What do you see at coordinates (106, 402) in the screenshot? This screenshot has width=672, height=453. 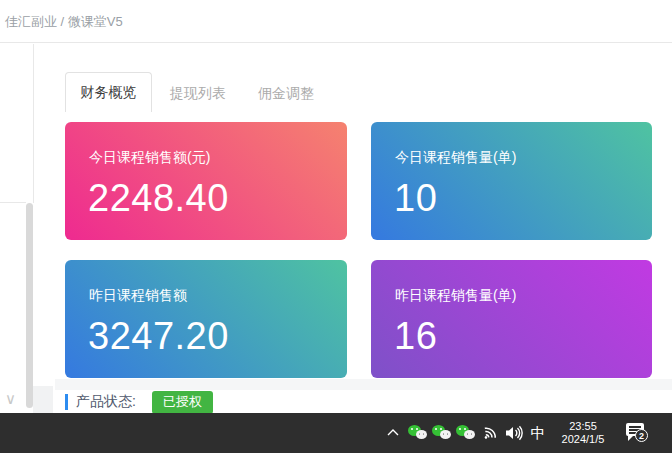 I see `product-status-label: 产品状态:` at bounding box center [106, 402].